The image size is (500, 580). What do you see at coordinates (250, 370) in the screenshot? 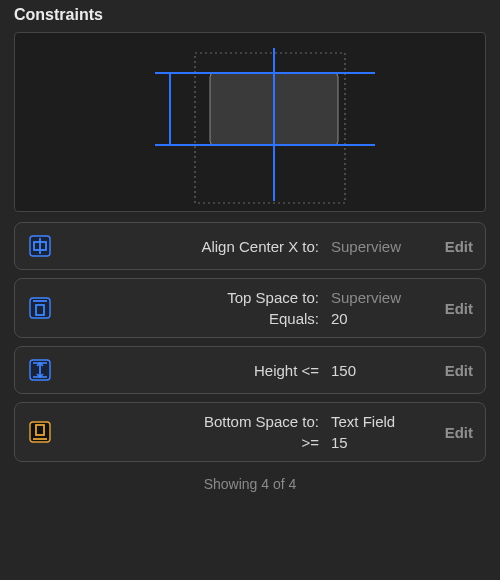
I see `constraint-row: Height <=150Edit` at bounding box center [250, 370].